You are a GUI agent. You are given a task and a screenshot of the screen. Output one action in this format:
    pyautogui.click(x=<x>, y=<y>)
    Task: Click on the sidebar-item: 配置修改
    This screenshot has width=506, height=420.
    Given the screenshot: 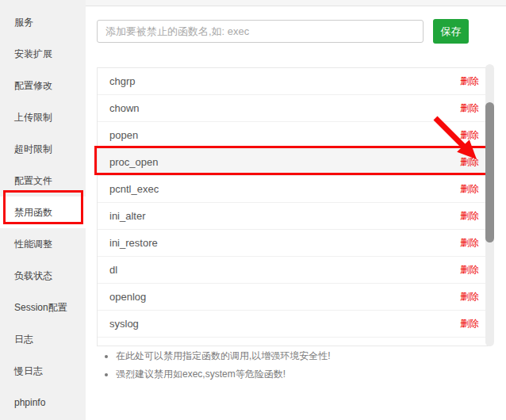 What is the action you would take?
    pyautogui.click(x=43, y=86)
    